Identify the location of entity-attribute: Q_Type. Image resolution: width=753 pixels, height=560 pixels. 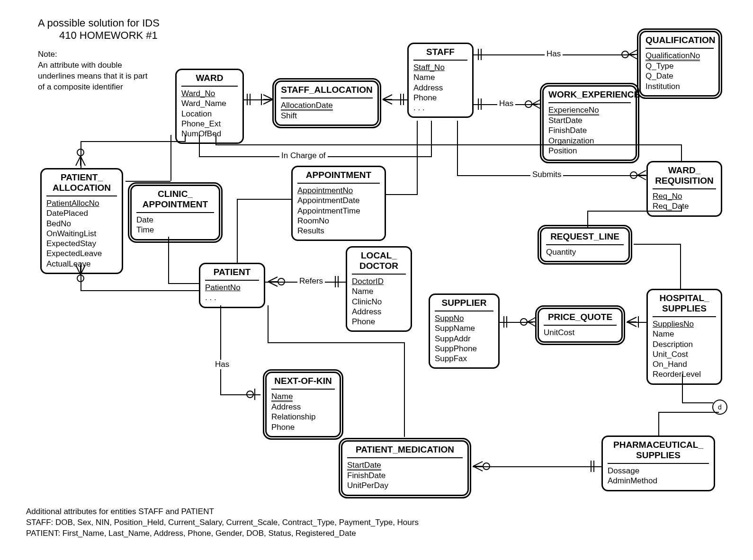
(680, 66).